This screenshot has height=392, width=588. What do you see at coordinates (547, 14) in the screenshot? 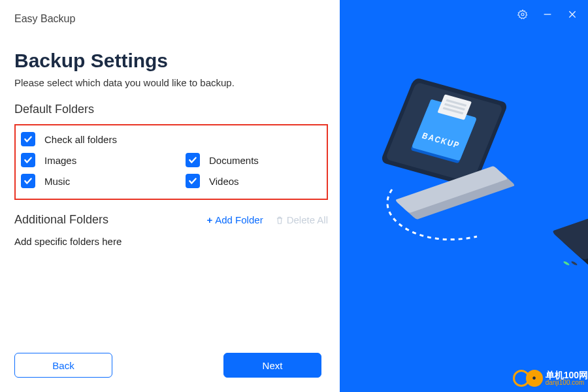
I see `minimize-icon` at bounding box center [547, 14].